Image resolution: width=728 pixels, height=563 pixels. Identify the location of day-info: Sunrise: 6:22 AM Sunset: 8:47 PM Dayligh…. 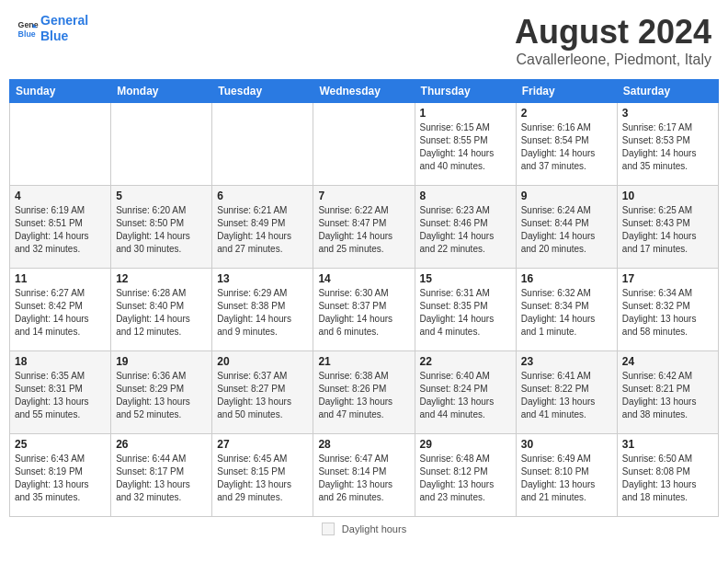
(364, 230).